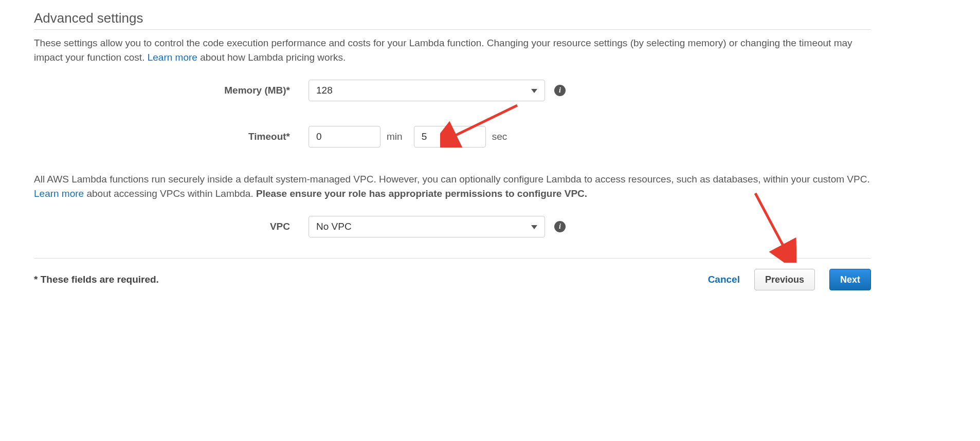  Describe the element at coordinates (452, 50) in the screenshot. I see `intro-text: These settings allow you to control the …` at that location.